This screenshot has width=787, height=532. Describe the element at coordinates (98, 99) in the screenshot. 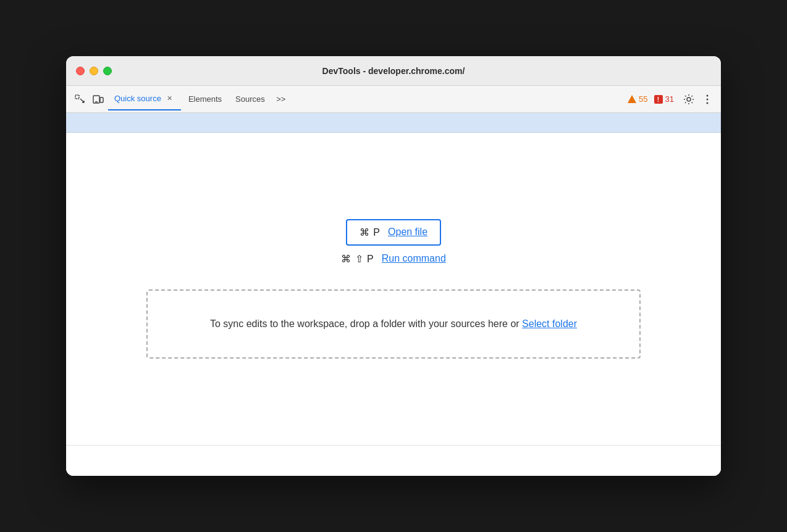

I see `device-toggle-icon` at that location.